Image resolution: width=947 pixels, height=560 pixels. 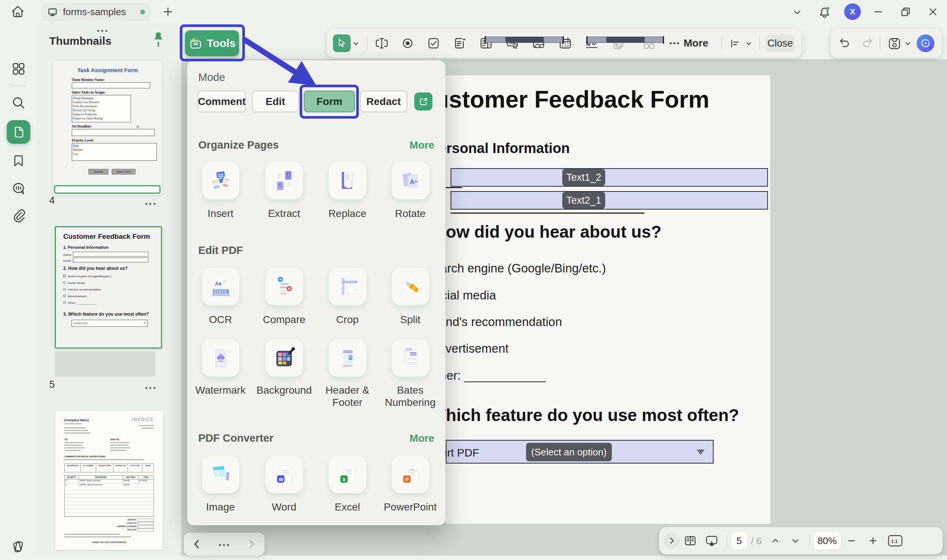 What do you see at coordinates (609, 200) in the screenshot?
I see `form-field-text2` at bounding box center [609, 200].